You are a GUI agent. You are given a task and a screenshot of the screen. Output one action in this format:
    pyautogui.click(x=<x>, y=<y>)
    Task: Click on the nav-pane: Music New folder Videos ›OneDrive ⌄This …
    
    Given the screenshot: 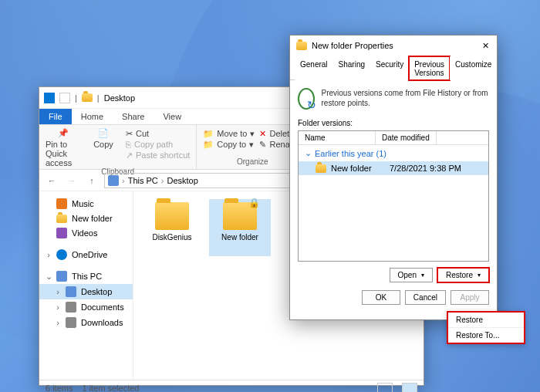 What is the action you would take?
    pyautogui.click(x=86, y=286)
    